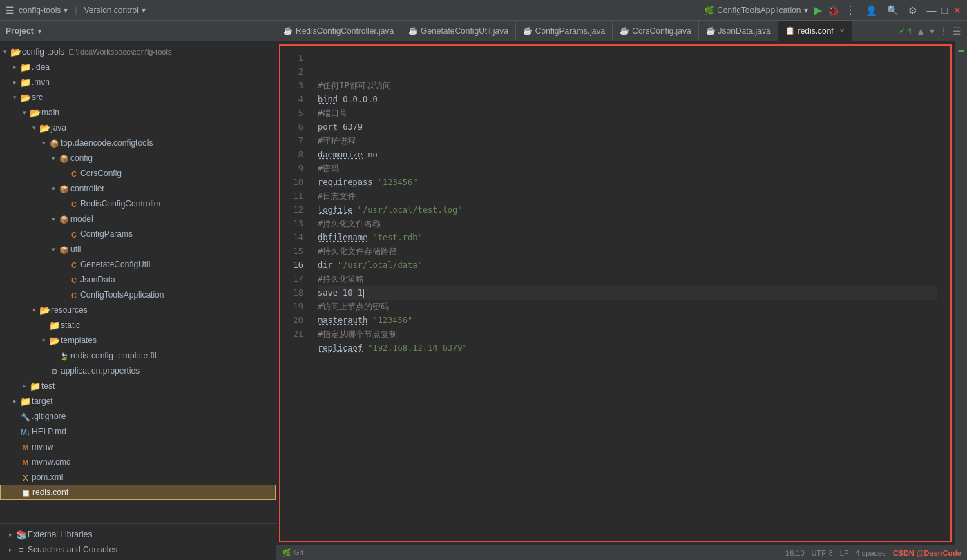 The width and height of the screenshot is (967, 560). Describe the element at coordinates (49, 432) in the screenshot. I see `label-HELP: HELP.md` at that location.